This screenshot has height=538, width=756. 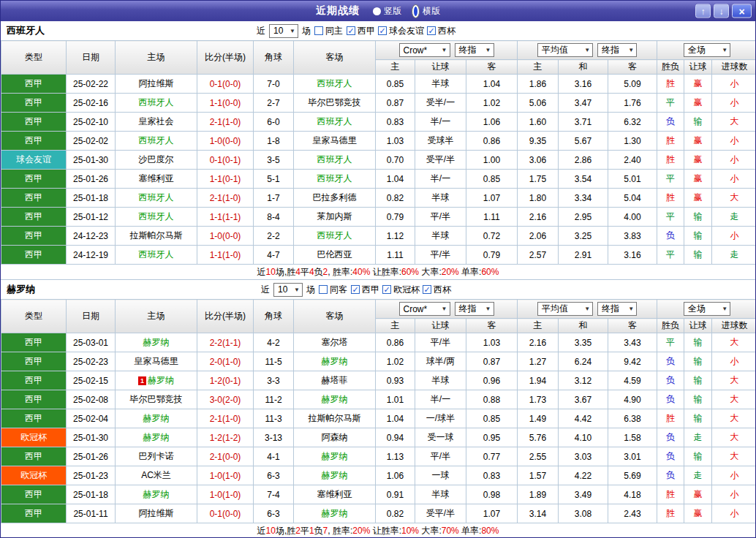 What do you see at coordinates (156, 362) in the screenshot?
I see `home-team-cell: 皇家马德里` at bounding box center [156, 362].